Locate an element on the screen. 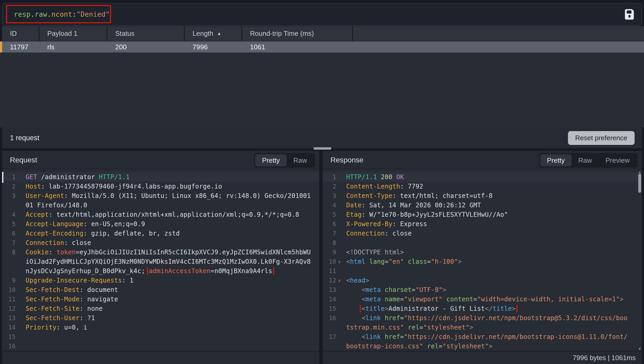 The image size is (644, 364). code-line: 8 is located at coordinates (482, 243).